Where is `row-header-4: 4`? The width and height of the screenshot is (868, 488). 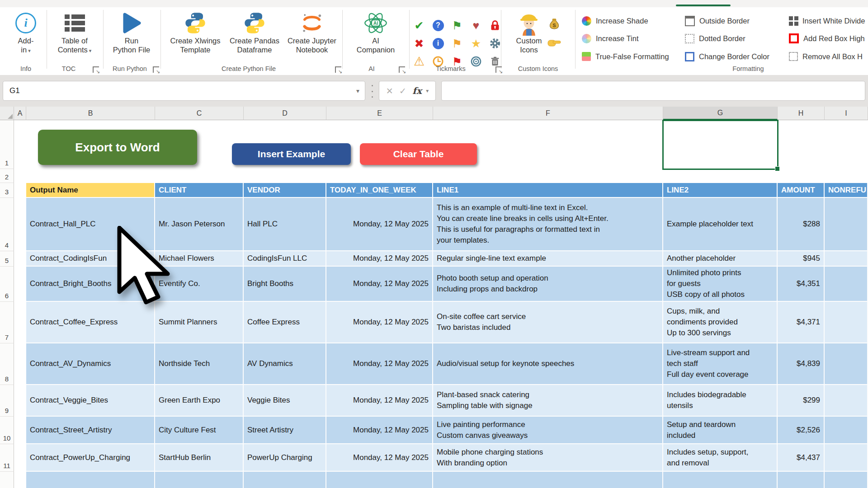 row-header-4: 4 is located at coordinates (7, 225).